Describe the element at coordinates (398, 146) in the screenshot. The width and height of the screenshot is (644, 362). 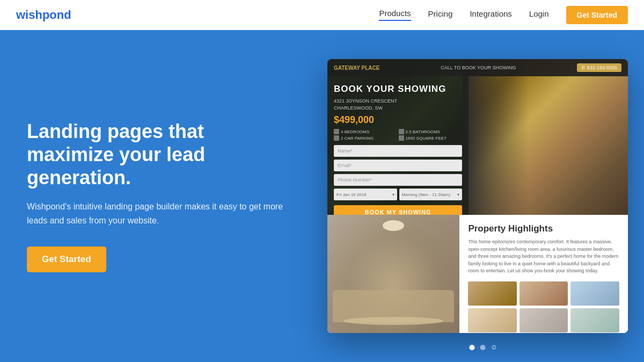
I see `booking-section: BOOK YOUR SHOWING 4321 JOYNSON CRESCENT …` at that location.